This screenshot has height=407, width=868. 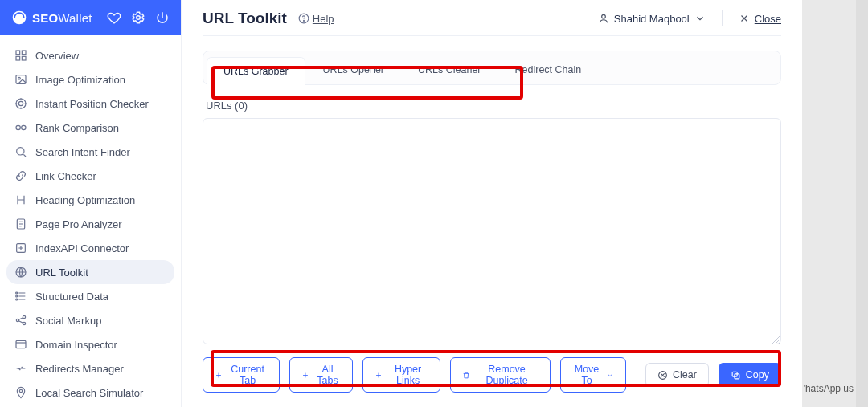 What do you see at coordinates (321, 375) in the screenshot?
I see `all-tabs-button: All Tabs` at bounding box center [321, 375].